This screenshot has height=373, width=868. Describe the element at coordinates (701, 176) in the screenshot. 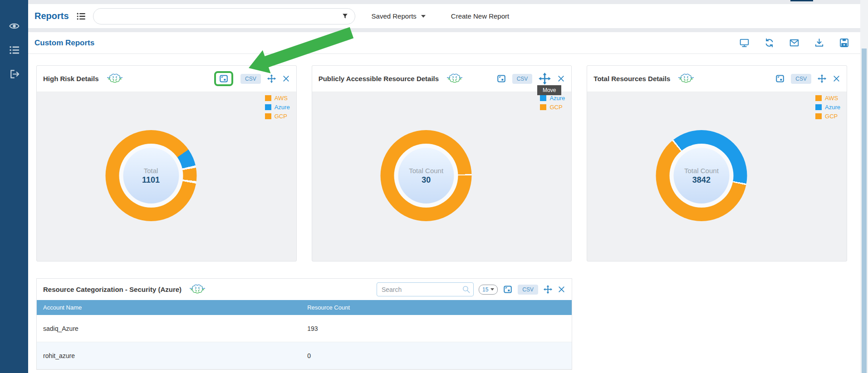

I see `donut-chart: Total Count 3842` at that location.